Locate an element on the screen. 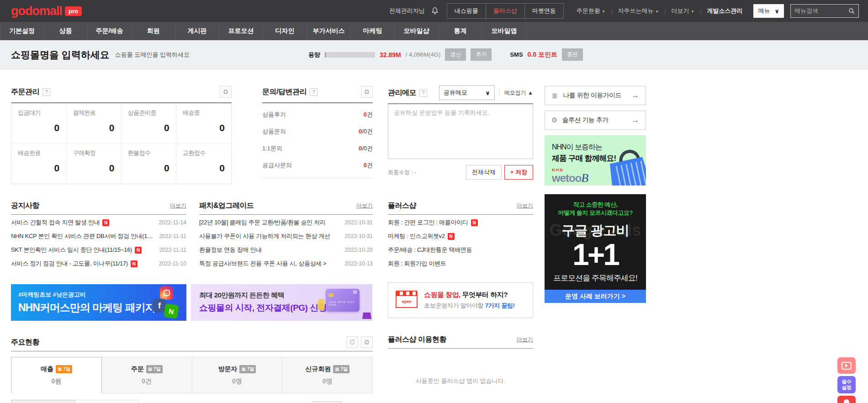  patch-more-link: 더보기 is located at coordinates (365, 206).